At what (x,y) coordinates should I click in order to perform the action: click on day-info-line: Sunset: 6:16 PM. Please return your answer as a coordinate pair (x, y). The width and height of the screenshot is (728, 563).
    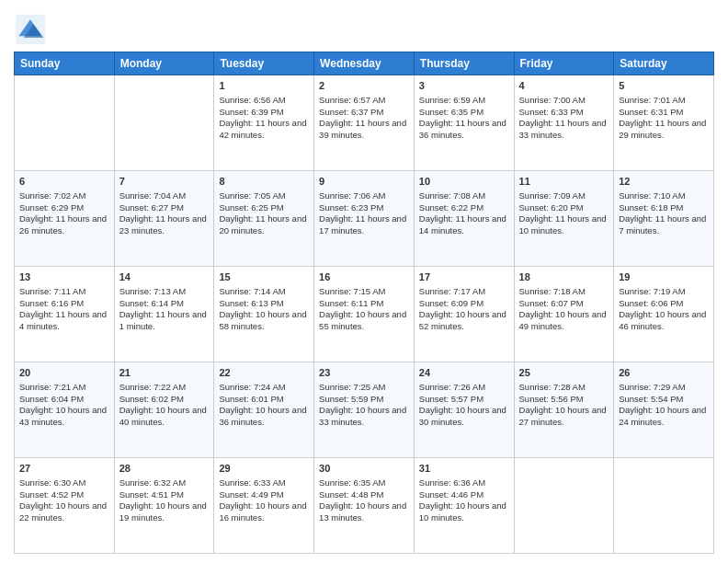
    Looking at the image, I should click on (64, 304).